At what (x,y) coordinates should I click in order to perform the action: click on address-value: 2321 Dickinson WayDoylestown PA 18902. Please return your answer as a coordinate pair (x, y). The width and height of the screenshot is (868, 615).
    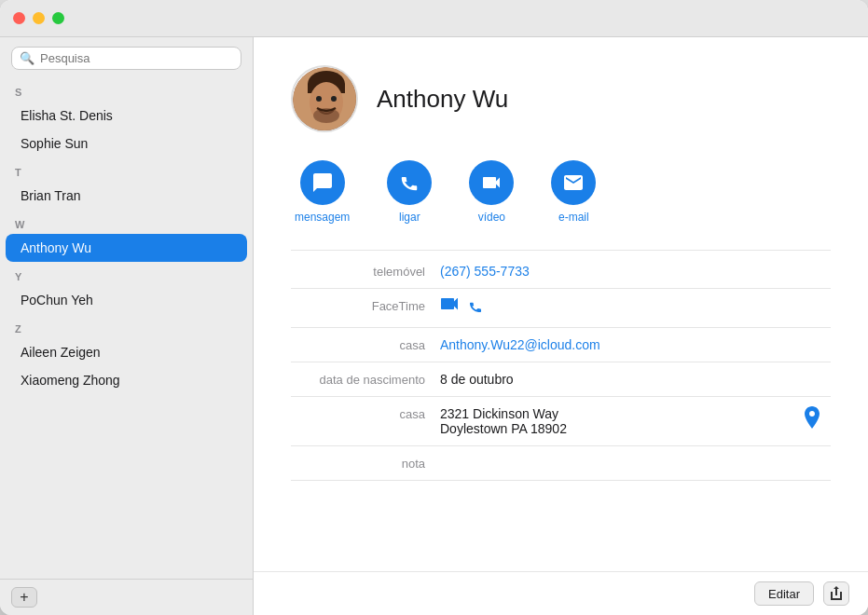
    Looking at the image, I should click on (636, 421).